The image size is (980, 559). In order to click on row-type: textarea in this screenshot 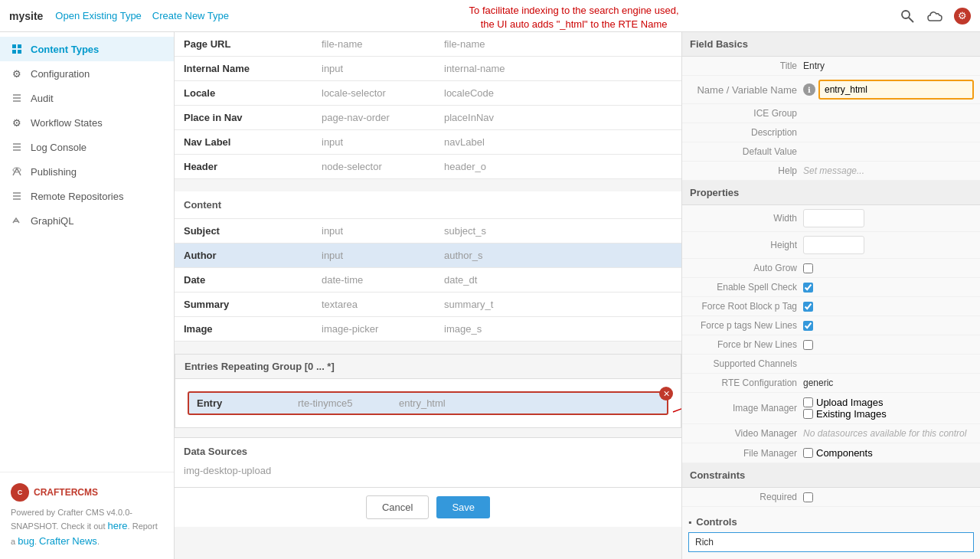, I will do `click(374, 305)`.